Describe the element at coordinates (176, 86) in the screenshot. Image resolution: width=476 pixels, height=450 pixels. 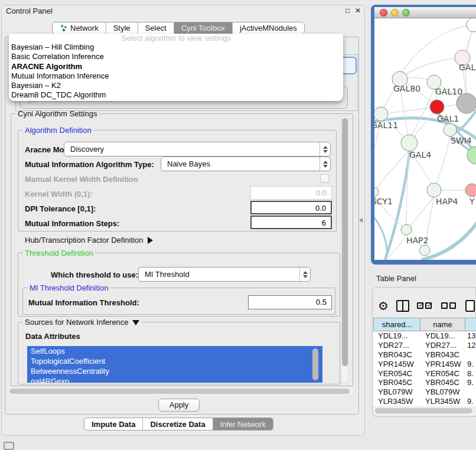
I see `dropdown-item-bayesian-k2: Bayesian – K2` at that location.